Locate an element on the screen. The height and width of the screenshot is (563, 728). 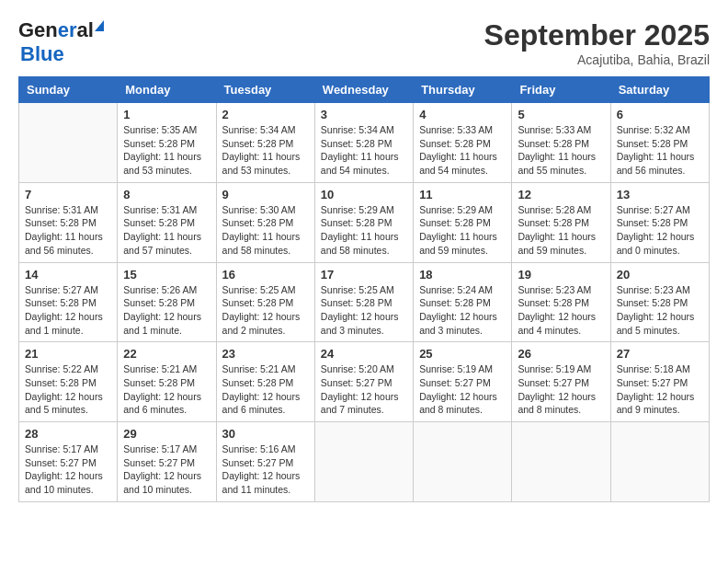
sunrise-text: Sunrise: 5:26 AM is located at coordinates (160, 290).